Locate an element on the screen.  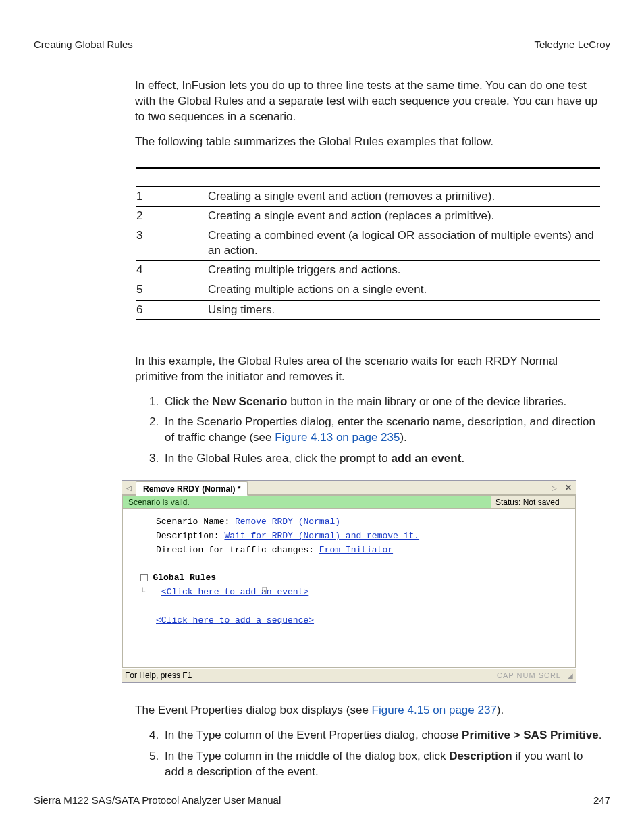
table-row: 6 Using timers. is located at coordinates (369, 309).